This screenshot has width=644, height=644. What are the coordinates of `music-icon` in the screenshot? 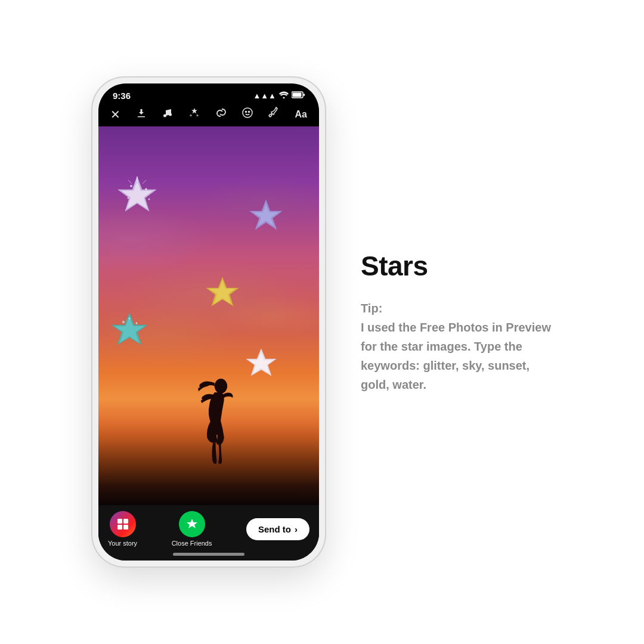 It's located at (168, 114).